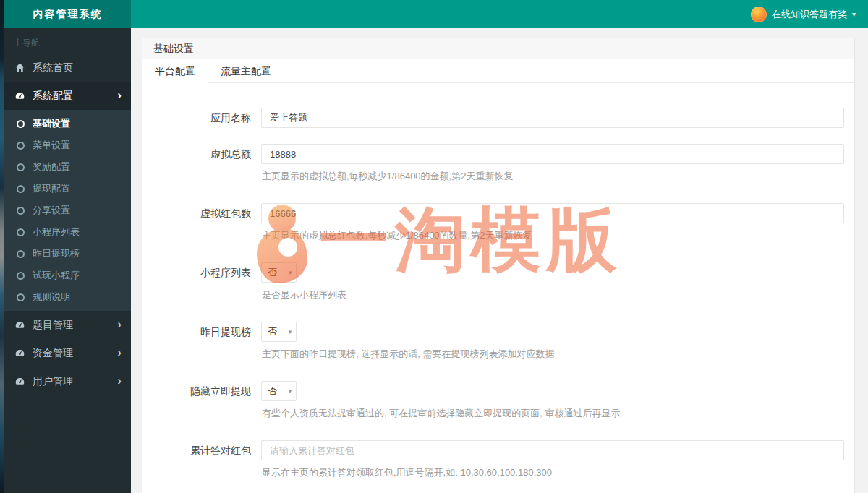 This screenshot has height=493, width=868. What do you see at coordinates (499, 14) in the screenshot?
I see `topbar: 在线知识答题有奖 ▾` at bounding box center [499, 14].